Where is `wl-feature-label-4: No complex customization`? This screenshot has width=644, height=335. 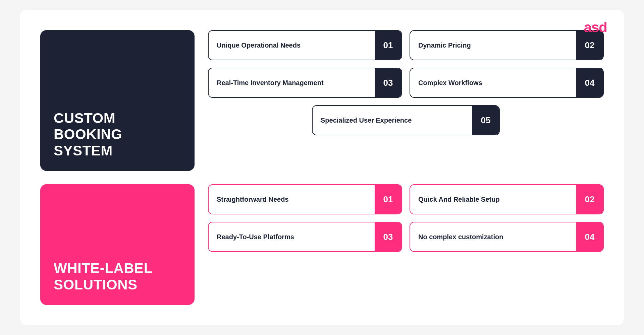 wl-feature-label-4: No complex customization is located at coordinates (493, 237).